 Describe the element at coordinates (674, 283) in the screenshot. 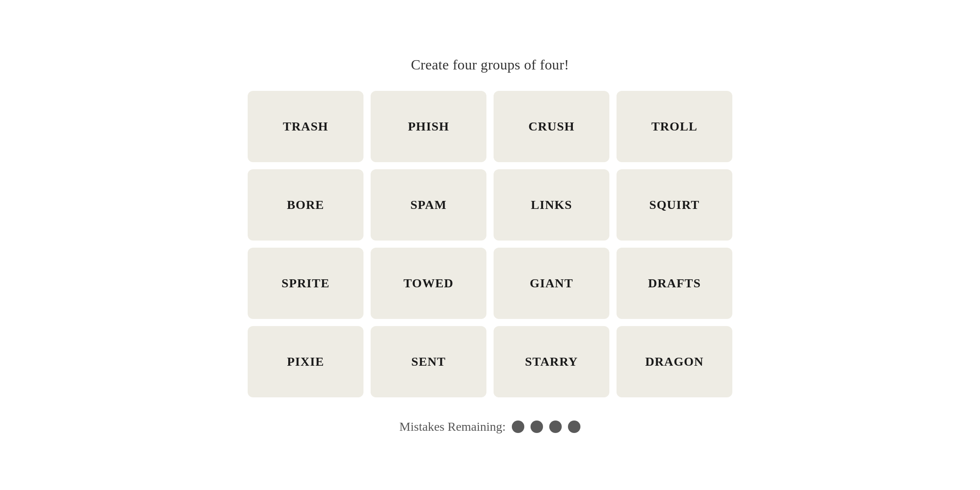

I see `tile-drafts: DRAFTS` at that location.